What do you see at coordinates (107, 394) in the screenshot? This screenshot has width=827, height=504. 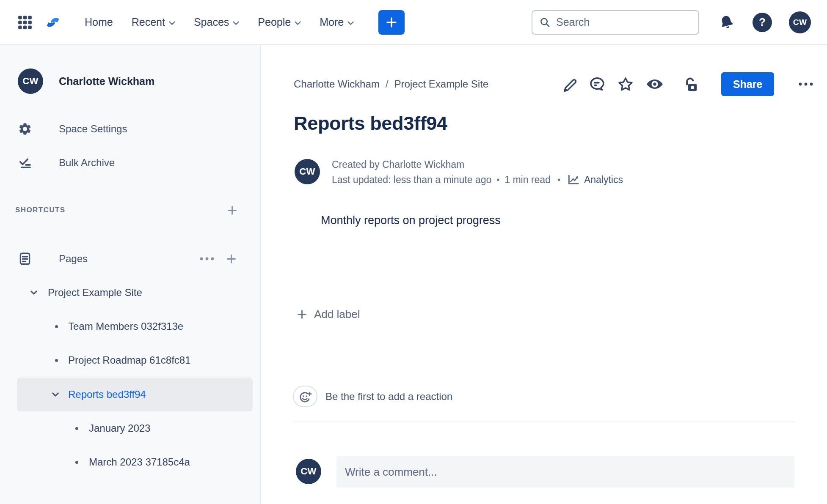 I see `tree-item-label: Reports bed3ff94` at bounding box center [107, 394].